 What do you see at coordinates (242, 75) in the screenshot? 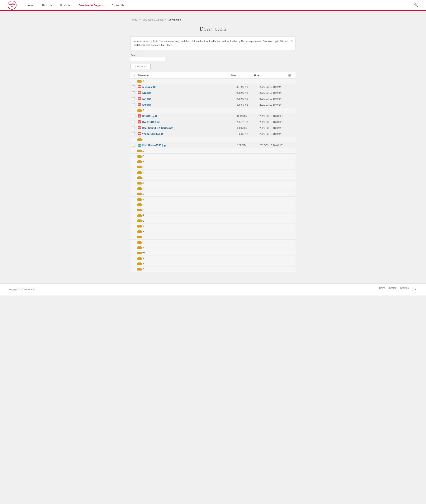
I see `col-size-header: Size` at bounding box center [242, 75].